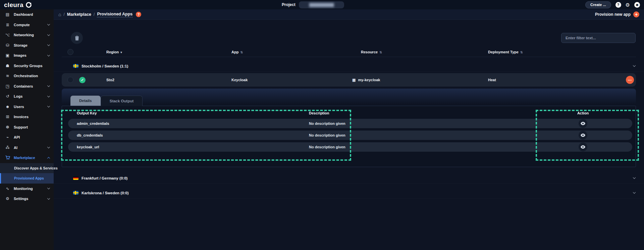 This screenshot has width=644, height=250. Describe the element at coordinates (79, 14) in the screenshot. I see `breadcrumb-marketplace: Marketplace` at that location.